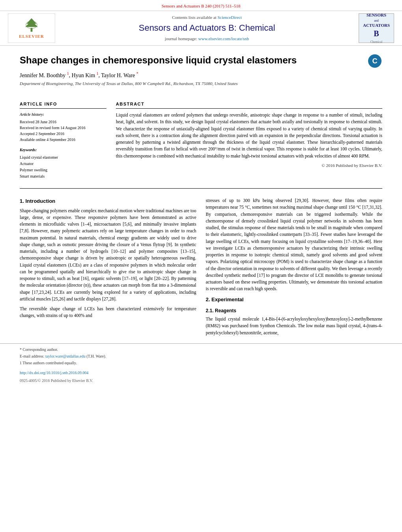 The width and height of the screenshot is (402, 532). Describe the element at coordinates (294, 245) in the screenshot. I see `right-para1: stresses of up to 300 kPa being observed…` at that location.